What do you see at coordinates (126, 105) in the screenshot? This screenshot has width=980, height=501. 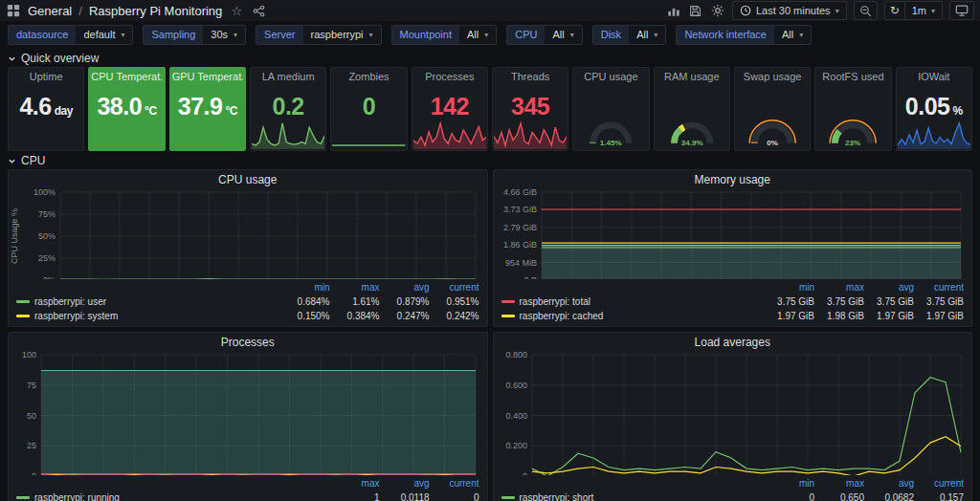 I see `stat-value: 38.0°C` at bounding box center [126, 105].